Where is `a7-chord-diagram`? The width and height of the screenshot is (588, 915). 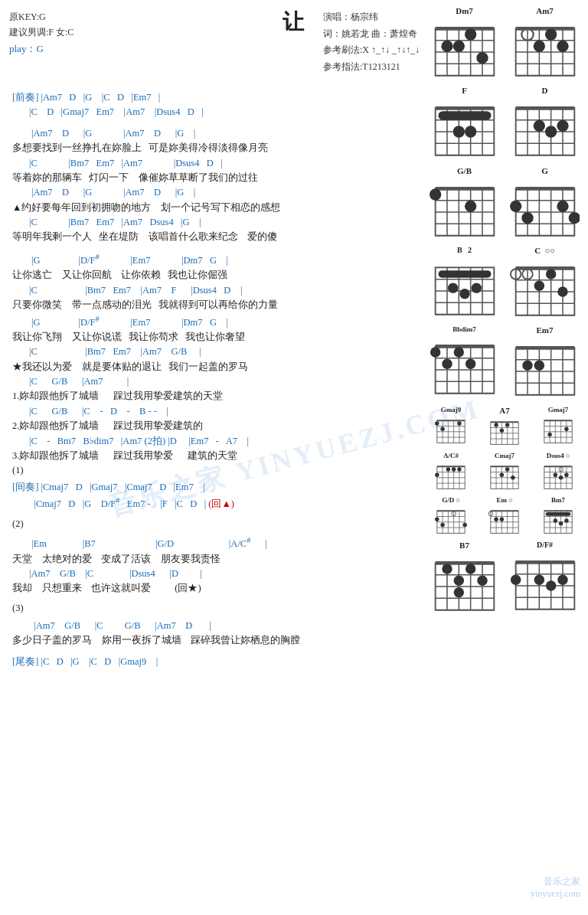
a7-chord-diagram is located at coordinates (505, 432).